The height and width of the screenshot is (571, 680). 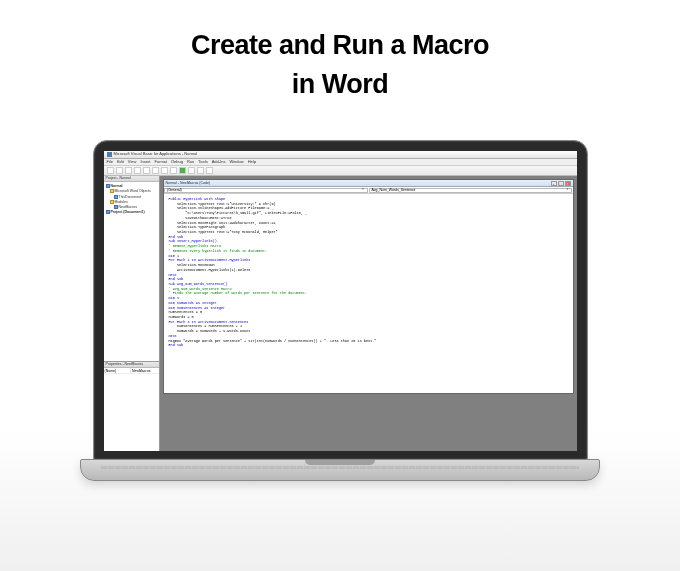 What do you see at coordinates (200, 170) in the screenshot?
I see `toolbar-reset-icon` at bounding box center [200, 170].